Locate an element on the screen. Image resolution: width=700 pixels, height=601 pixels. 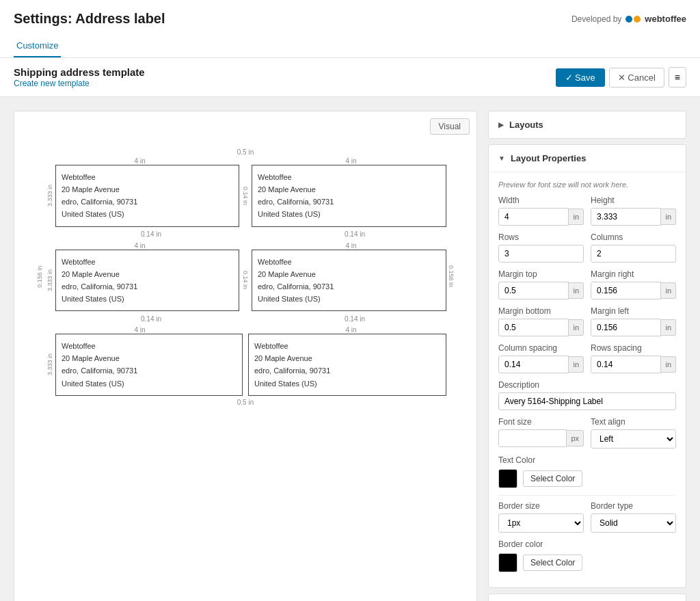
margin-left-input-group: in is located at coordinates (633, 328).